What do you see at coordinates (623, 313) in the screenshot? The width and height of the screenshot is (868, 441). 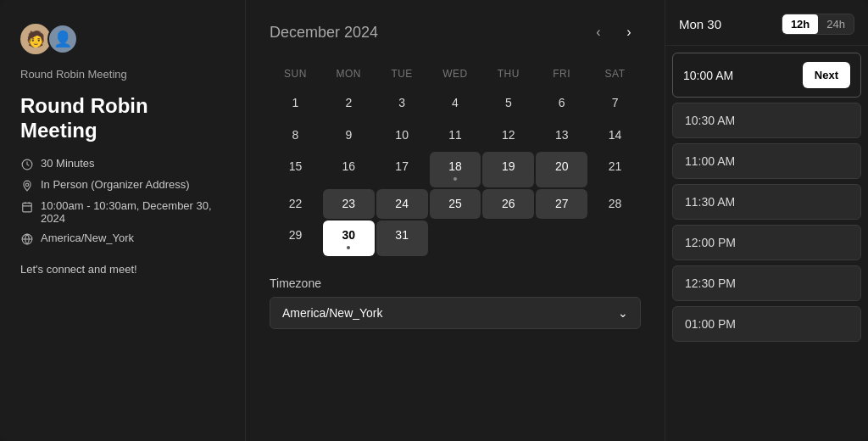 I see `chevron-down-icon: ⌄` at bounding box center [623, 313].